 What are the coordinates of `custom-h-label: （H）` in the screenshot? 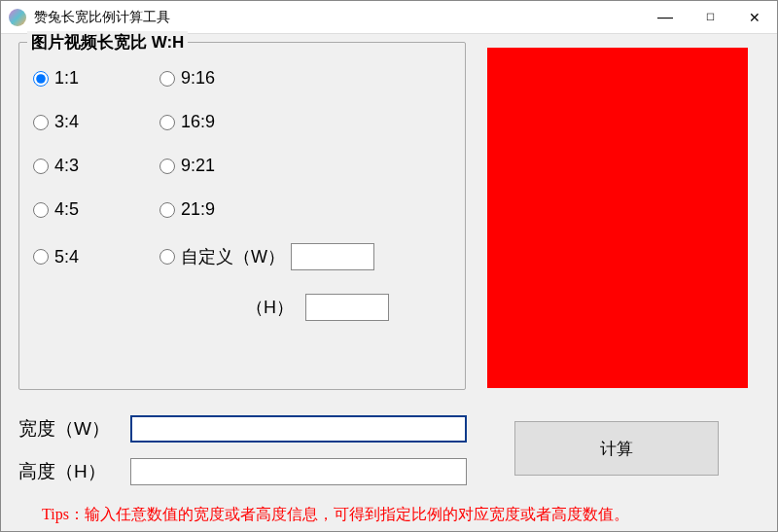 It's located at (238, 307).